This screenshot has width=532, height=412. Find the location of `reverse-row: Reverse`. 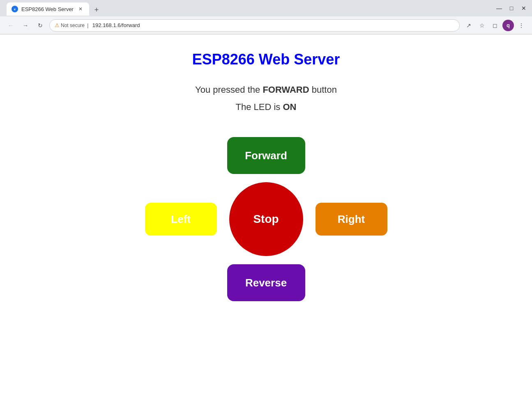

reverse-row: Reverse is located at coordinates (266, 283).